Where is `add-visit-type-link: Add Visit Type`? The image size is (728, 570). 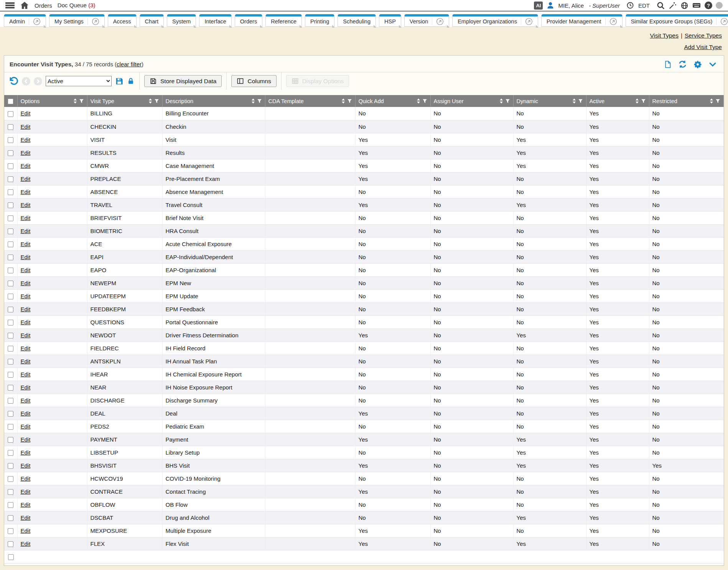
add-visit-type-link: Add Visit Type is located at coordinates (703, 47).